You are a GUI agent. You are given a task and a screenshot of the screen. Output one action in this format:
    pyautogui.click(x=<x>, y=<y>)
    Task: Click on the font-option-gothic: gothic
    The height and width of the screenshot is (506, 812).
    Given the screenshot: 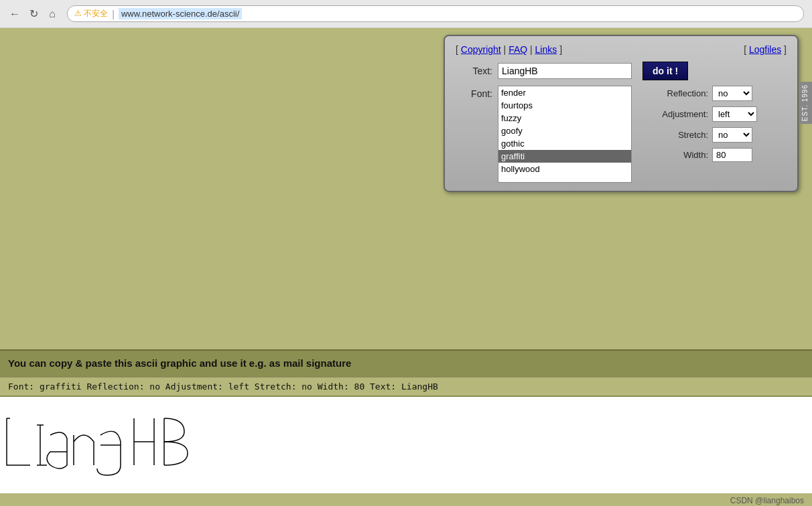 What is the action you would take?
    pyautogui.click(x=565, y=143)
    